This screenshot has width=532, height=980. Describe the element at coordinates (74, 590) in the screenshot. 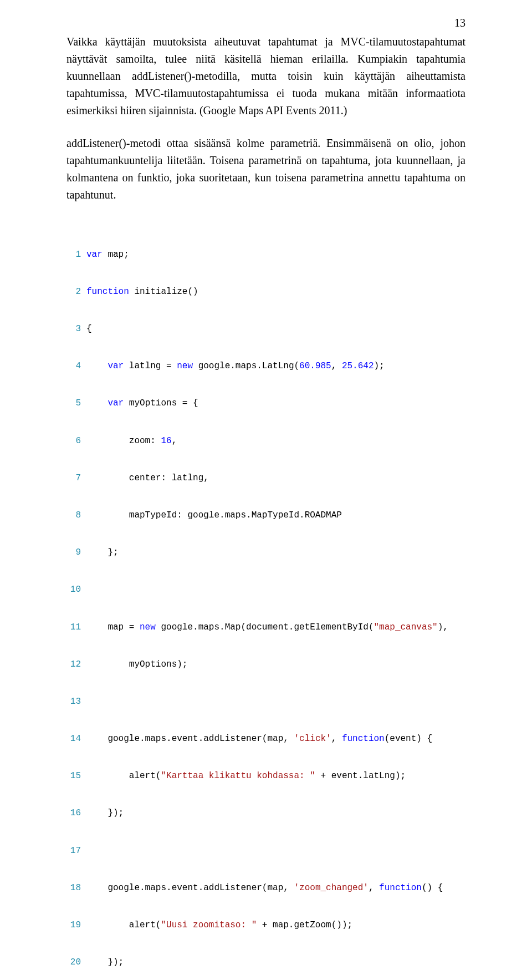

I see `line-number: 10` at that location.